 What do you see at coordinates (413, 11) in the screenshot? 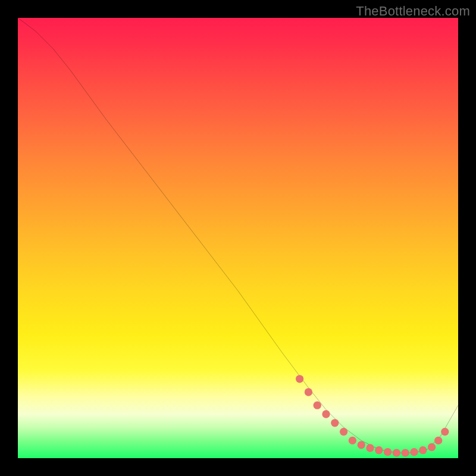
I see `watermark-text: TheBottleneck.com` at bounding box center [413, 11].